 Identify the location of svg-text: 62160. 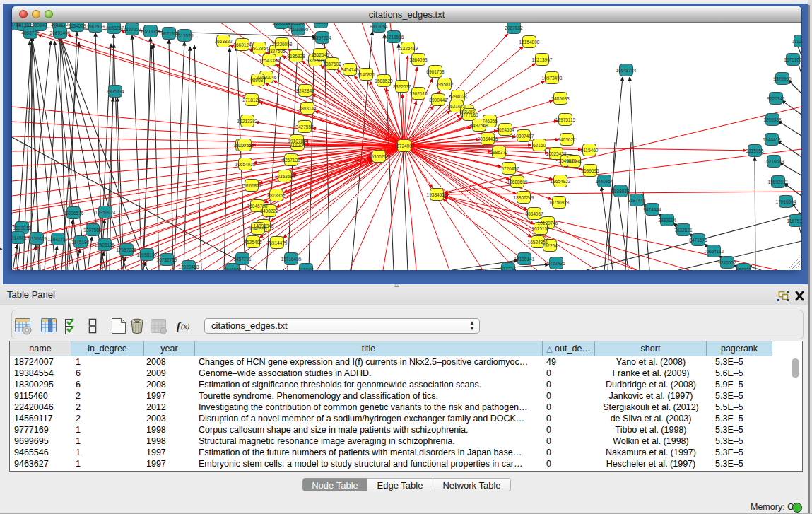
(539, 146).